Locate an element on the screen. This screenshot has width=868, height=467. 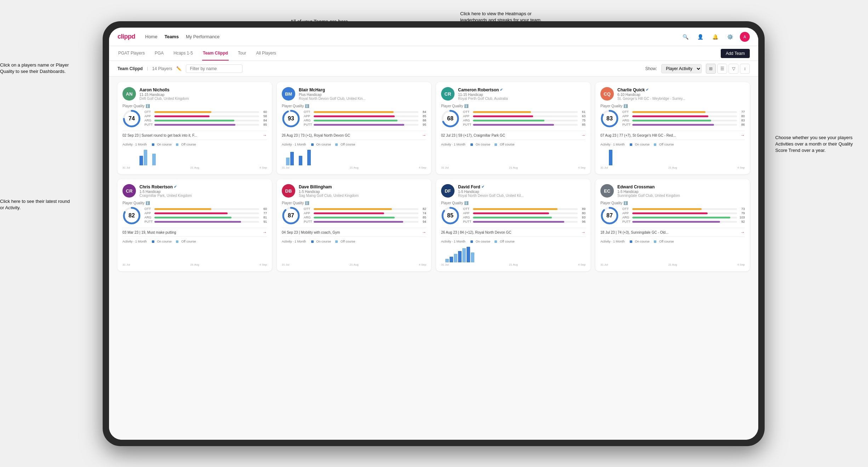
latest-activity: 03 Mar 23 | 19, Must make putting → is located at coordinates (195, 232).